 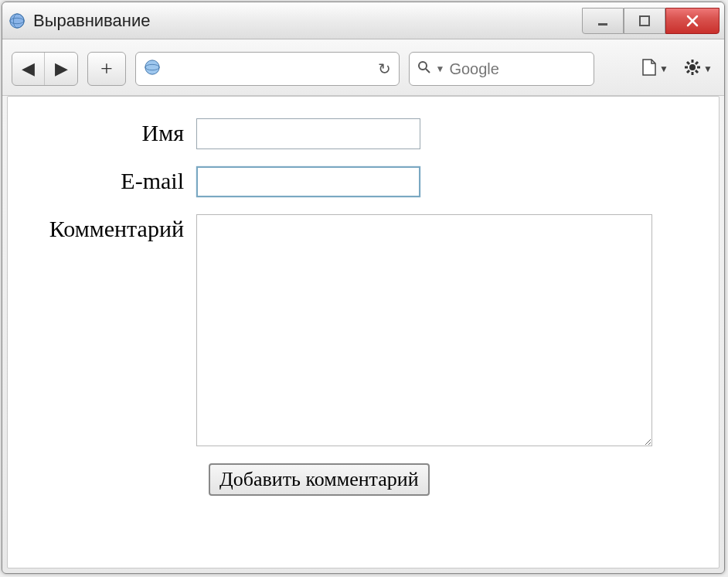 I want to click on search-bar: ▼, so click(x=502, y=69).